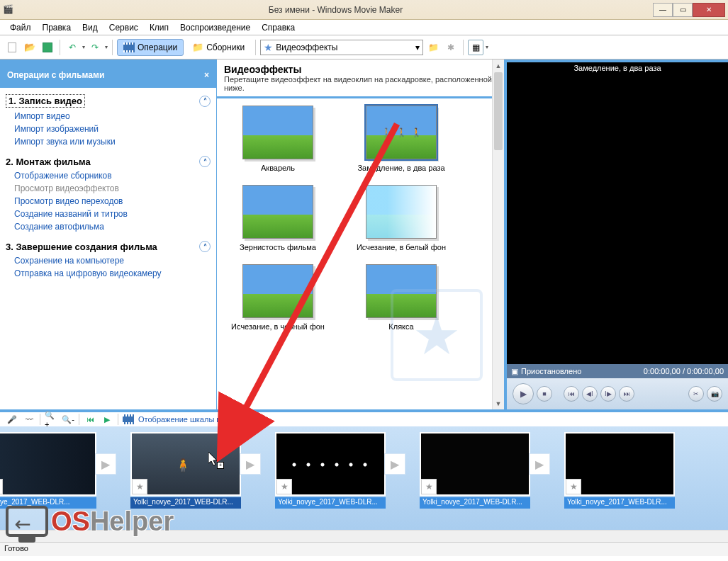 The image size is (728, 561). What do you see at coordinates (108, 214) in the screenshot?
I see `task-titles: Создание названий и титров` at bounding box center [108, 214].